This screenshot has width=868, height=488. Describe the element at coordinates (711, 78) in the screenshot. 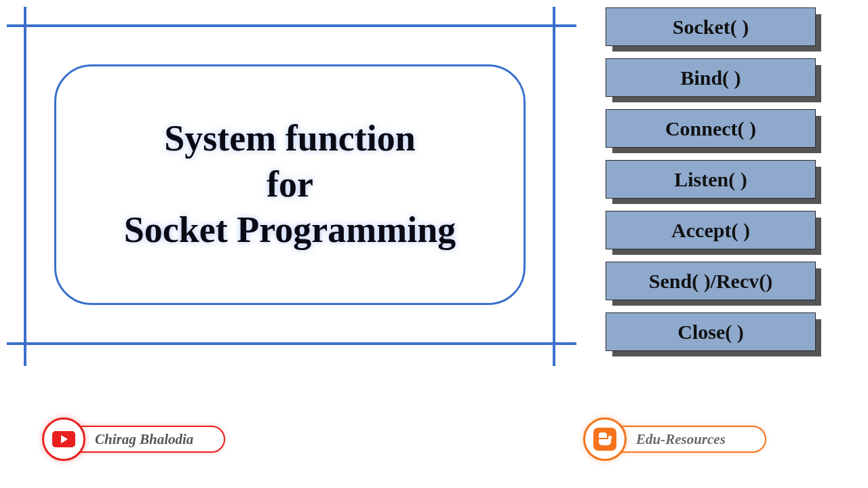

I see `function-label: Bind( )` at that location.